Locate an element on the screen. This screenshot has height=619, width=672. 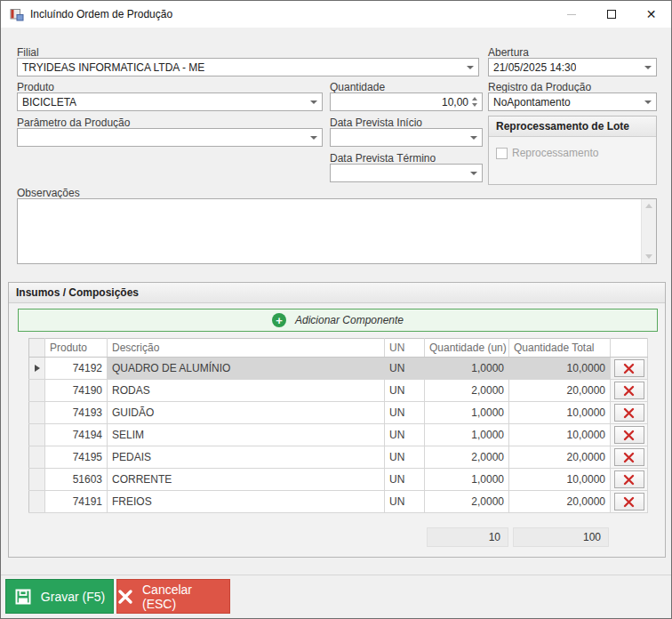
cell-produto: 74194 is located at coordinates (76, 436).